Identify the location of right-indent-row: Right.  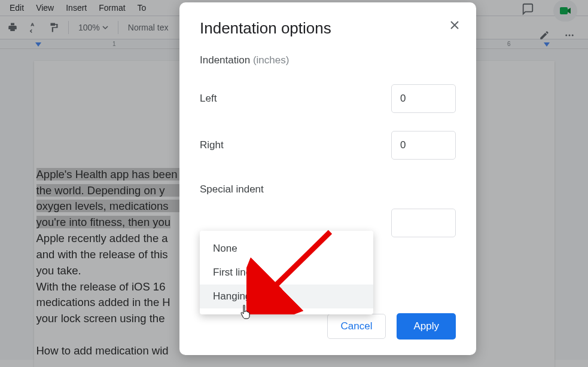
(328, 145).